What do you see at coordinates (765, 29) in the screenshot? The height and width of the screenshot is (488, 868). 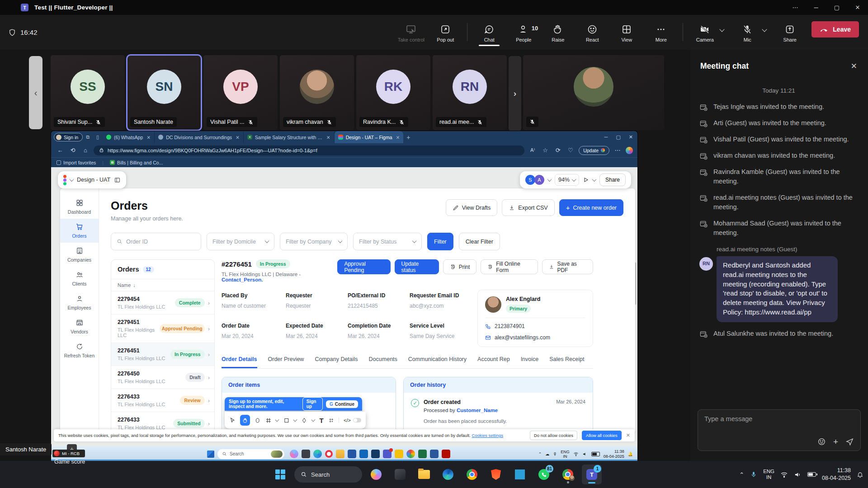 I see `mic-dropdown-icon` at bounding box center [765, 29].